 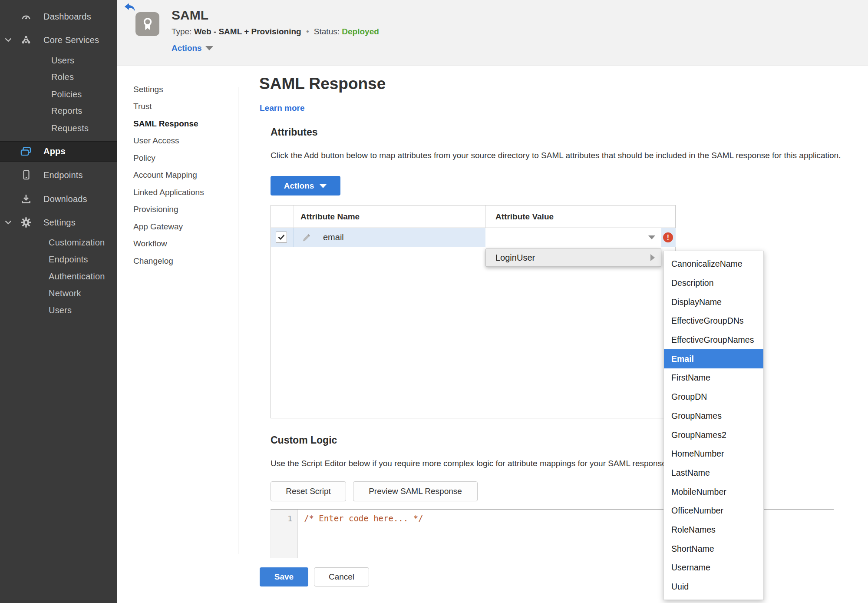 I want to click on menu-option-email: Email, so click(x=714, y=359).